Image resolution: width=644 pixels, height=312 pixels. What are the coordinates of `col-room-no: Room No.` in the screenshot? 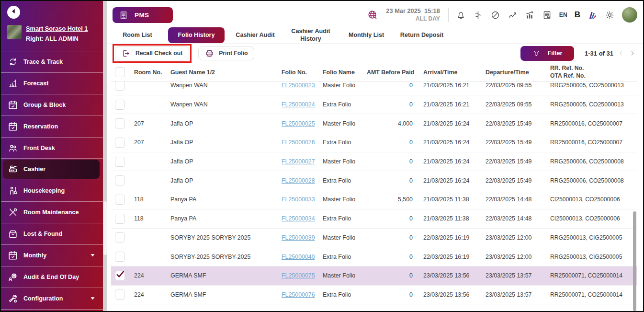 It's located at (152, 72).